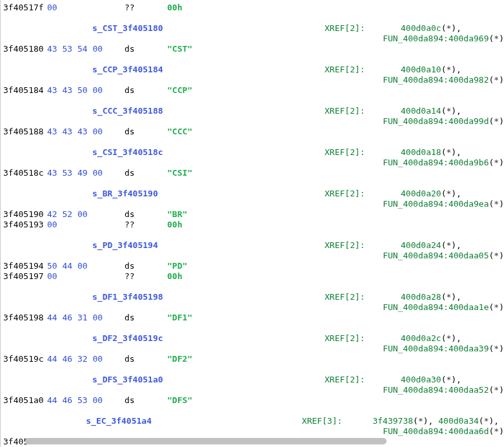  Describe the element at coordinates (392, 421) in the screenshot. I see `xref-address: 3f439738` at that location.